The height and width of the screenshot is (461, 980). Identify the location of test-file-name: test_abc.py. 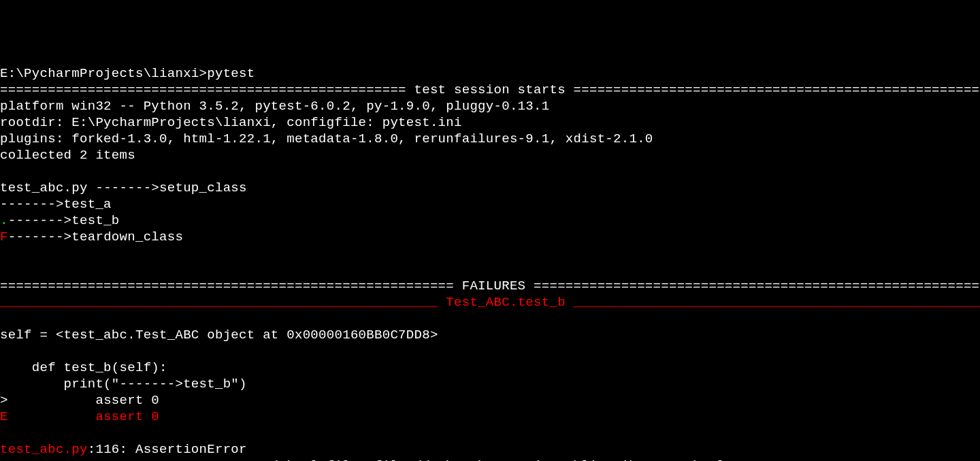
(48, 188).